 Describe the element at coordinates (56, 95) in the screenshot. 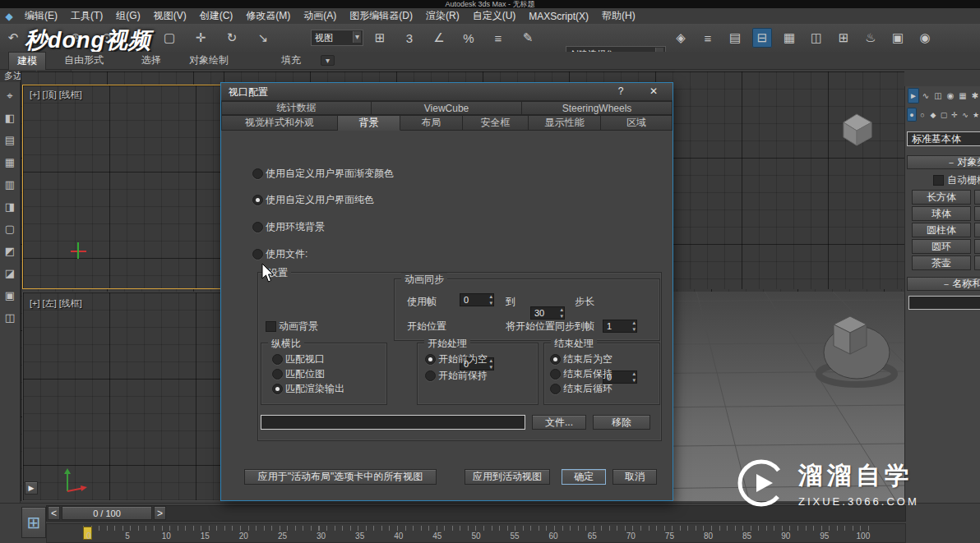

I see `viewport-top-label: [+] [顶] [线框]` at that location.